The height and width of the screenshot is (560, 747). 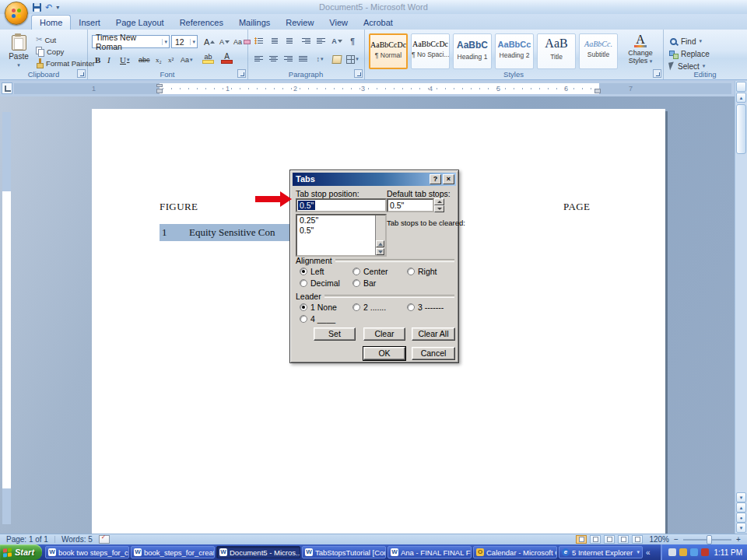 I want to click on default-tab-stops-spinner: 0.5", so click(x=416, y=205).